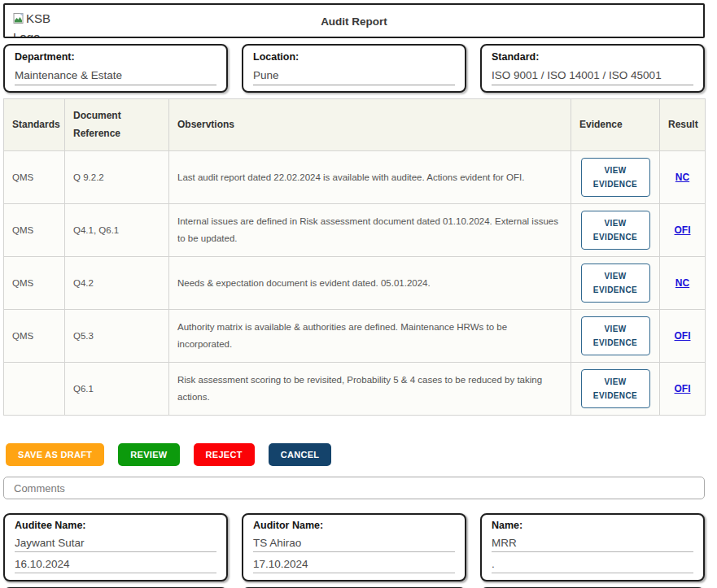  What do you see at coordinates (592, 564) in the screenshot?
I see `name-date-input` at bounding box center [592, 564].